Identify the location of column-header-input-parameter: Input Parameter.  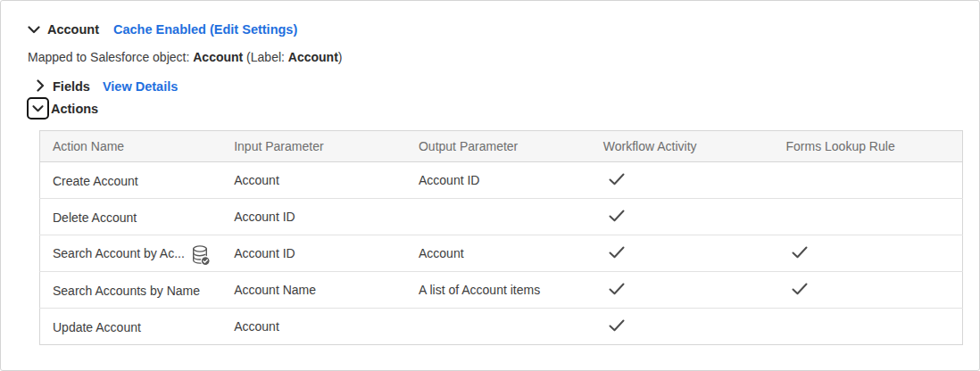
(314, 146).